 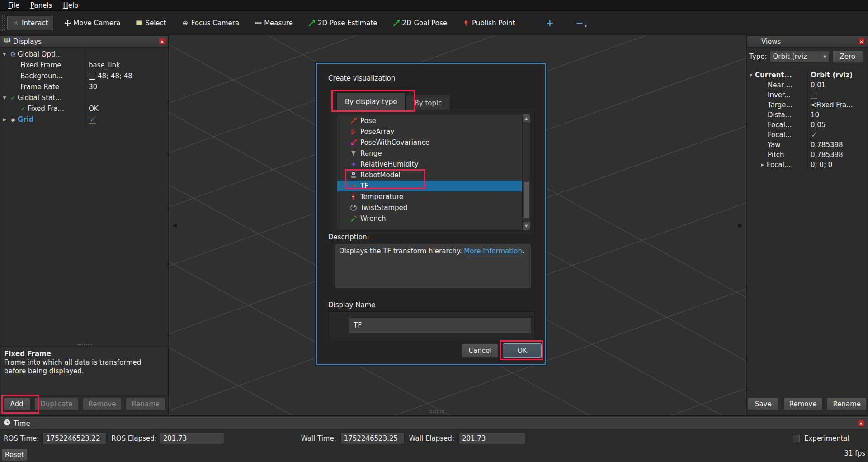 I want to click on list-item-tf-selected: TF, so click(x=429, y=186).